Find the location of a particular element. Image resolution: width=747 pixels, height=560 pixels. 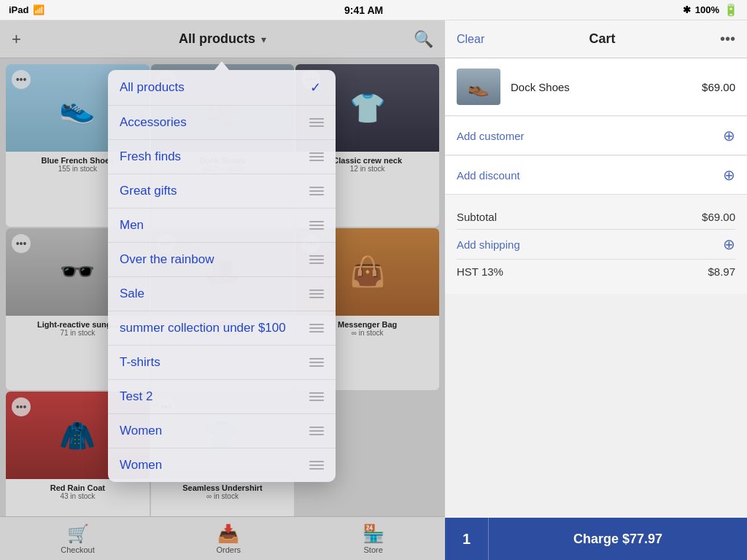

add-discount-row: Add discount ⊕ is located at coordinates (596, 175).